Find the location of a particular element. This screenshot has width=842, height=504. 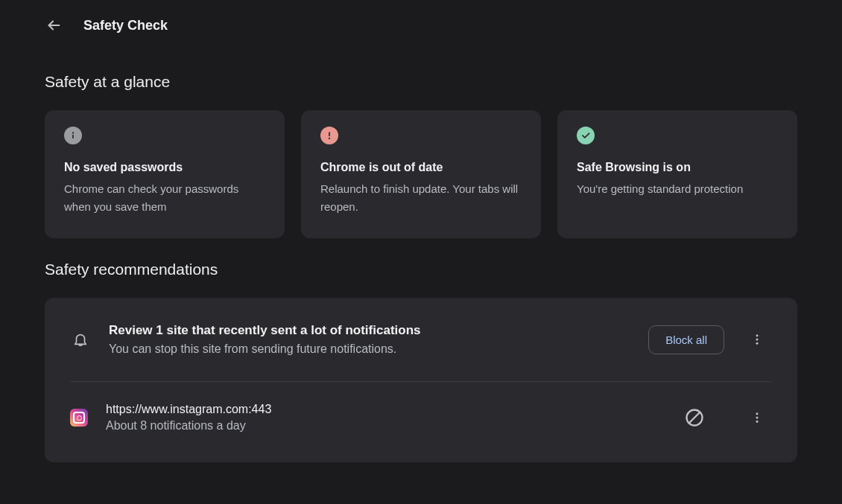

page-title: Safety Check is located at coordinates (125, 25).